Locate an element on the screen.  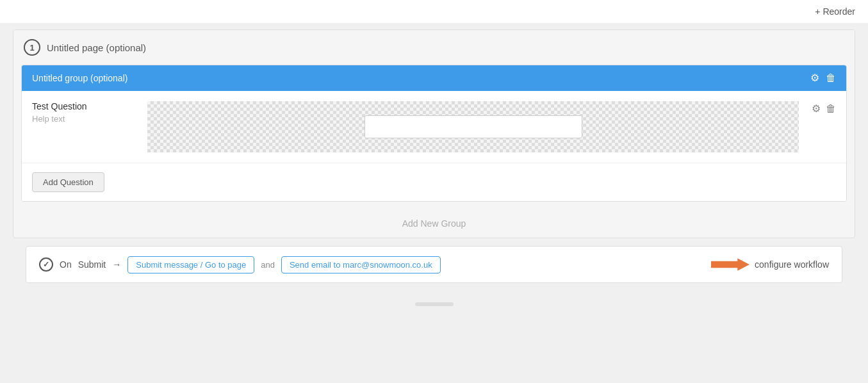
reorder-label: + Reorder is located at coordinates (835, 12).